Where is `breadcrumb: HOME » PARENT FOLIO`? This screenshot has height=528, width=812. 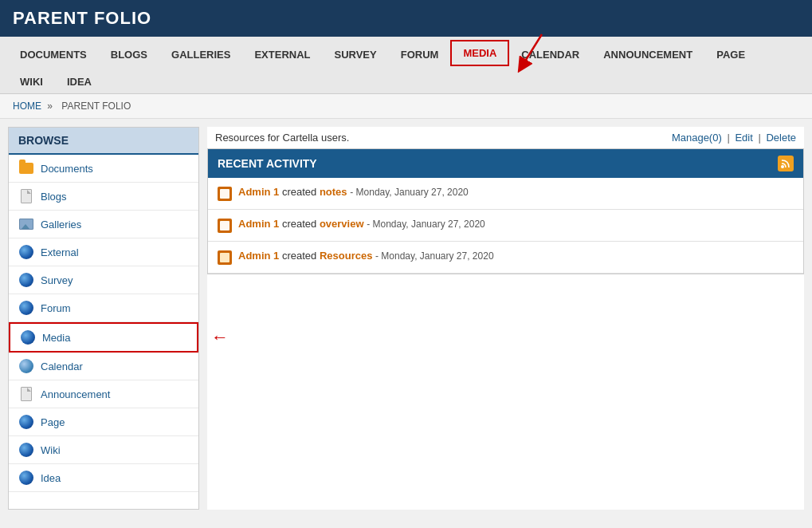 breadcrumb: HOME » PARENT FOLIO is located at coordinates (406, 107).